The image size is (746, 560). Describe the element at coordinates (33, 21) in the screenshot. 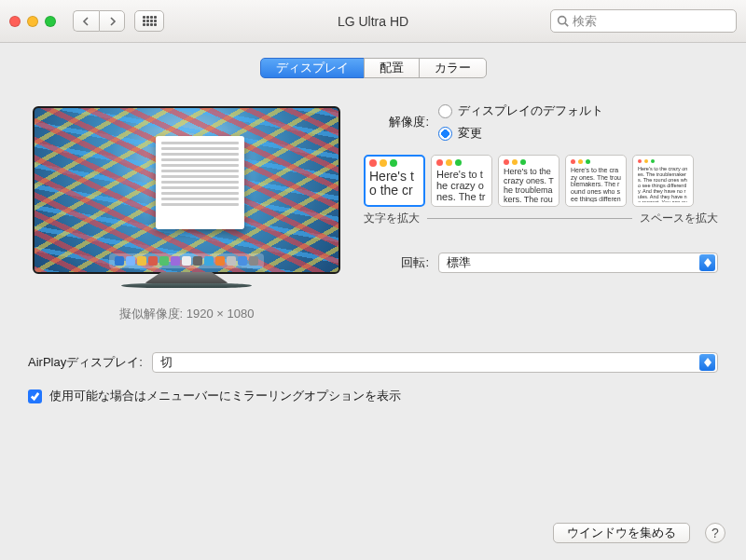

I see `minimize-window-icon` at that location.